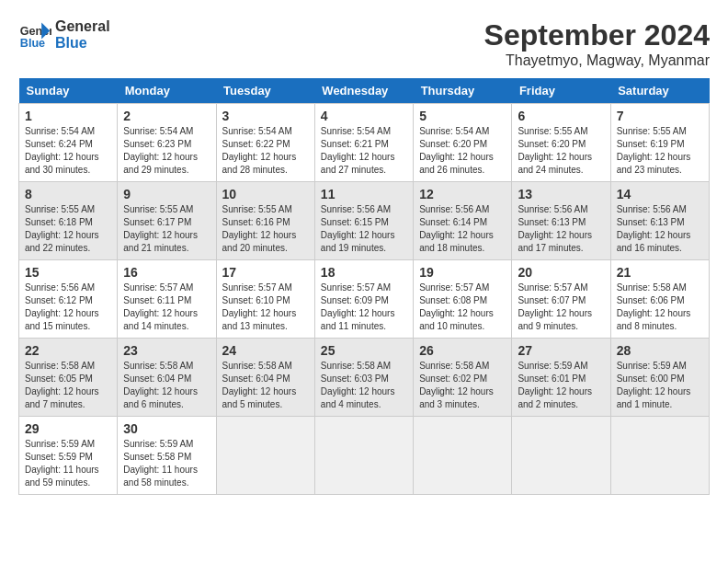 The image size is (728, 563). What do you see at coordinates (462, 350) in the screenshot?
I see `day-number: 26` at bounding box center [462, 350].